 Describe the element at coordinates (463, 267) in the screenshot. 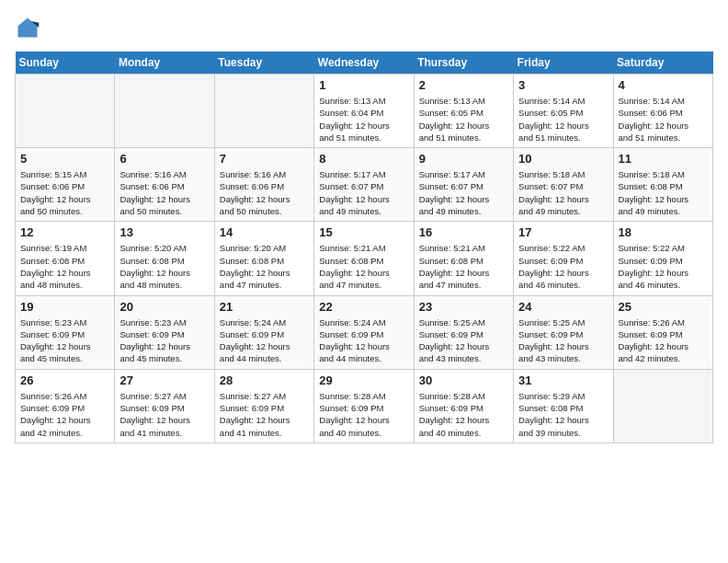

I see `day-info: Sunrise: 5:21 AM Sunset: 6:08 PM Dayligh…` at that location.